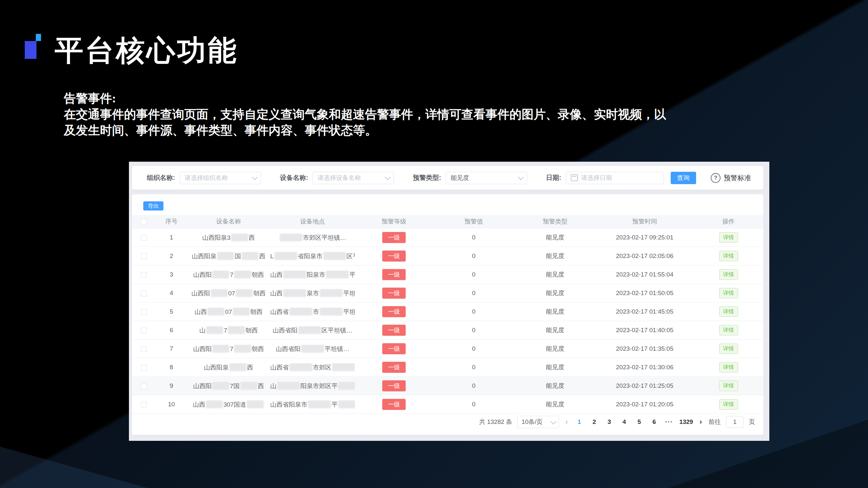 This screenshot has height=488, width=868. Describe the element at coordinates (313, 293) in the screenshot. I see `device-location: 山西泉市平坦镇…` at that location.